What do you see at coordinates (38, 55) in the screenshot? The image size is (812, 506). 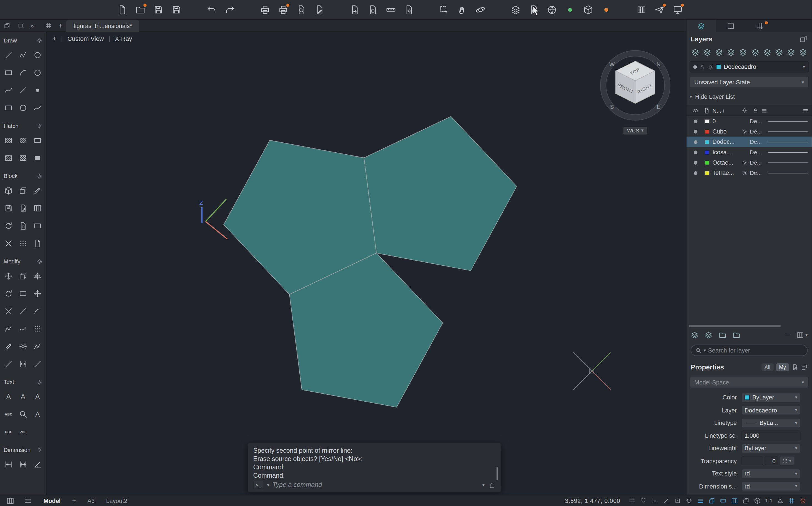 I see `circle-tool` at bounding box center [38, 55].